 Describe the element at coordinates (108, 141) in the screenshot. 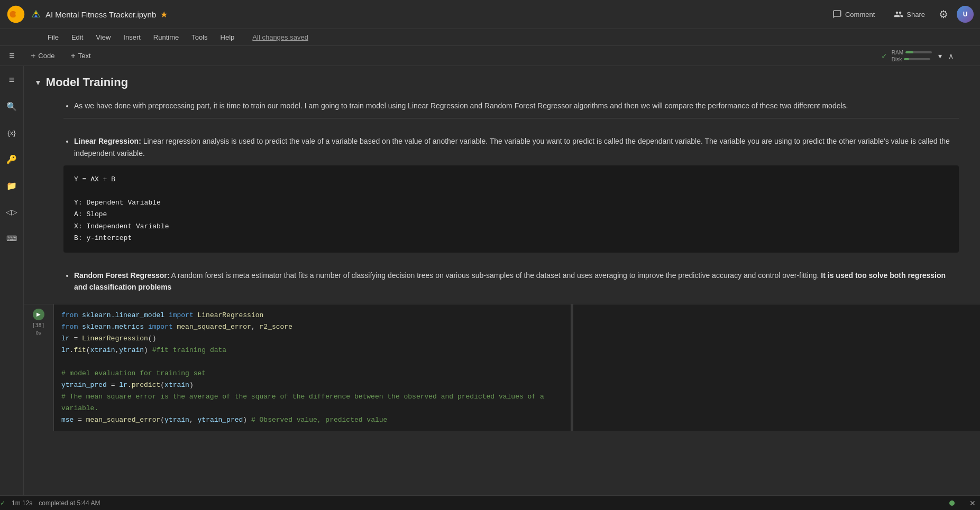

I see `linear-regression-label: Linear Regression:` at that location.